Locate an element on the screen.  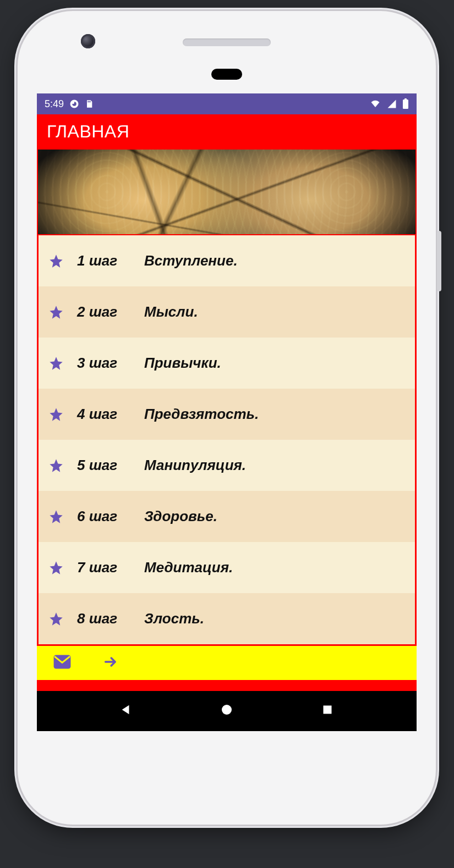
list-item-step: 7 шаг is located at coordinates (105, 567).